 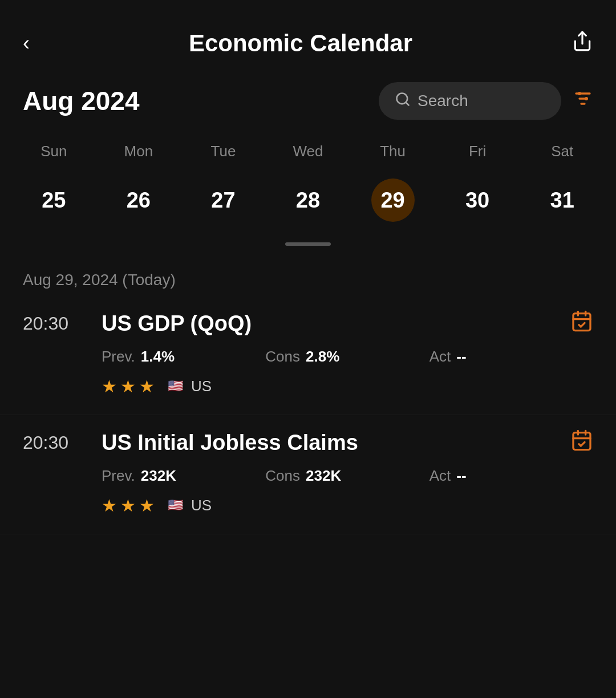 What do you see at coordinates (54, 443) in the screenshot?
I see `event-time-jobless: 20:30` at bounding box center [54, 443].